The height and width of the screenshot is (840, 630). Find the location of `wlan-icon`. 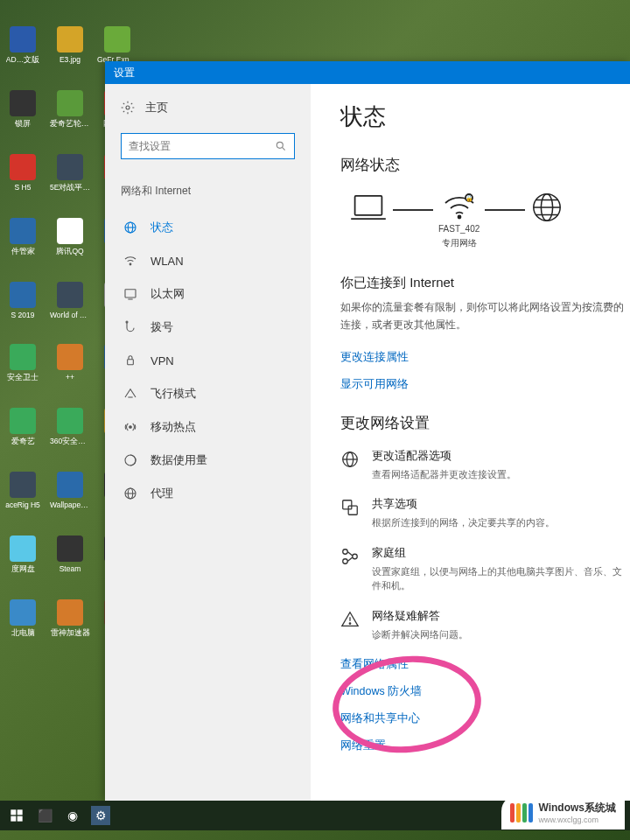

wlan-icon is located at coordinates (130, 261).